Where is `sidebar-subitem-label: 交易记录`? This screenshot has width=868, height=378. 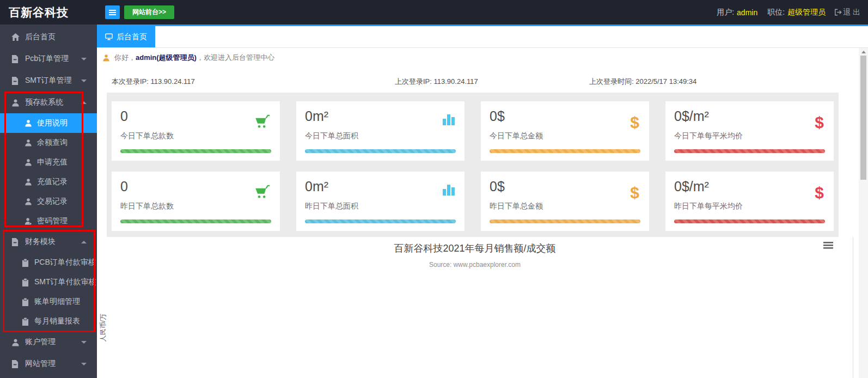
sidebar-subitem-label: 交易记录 is located at coordinates (52, 202).